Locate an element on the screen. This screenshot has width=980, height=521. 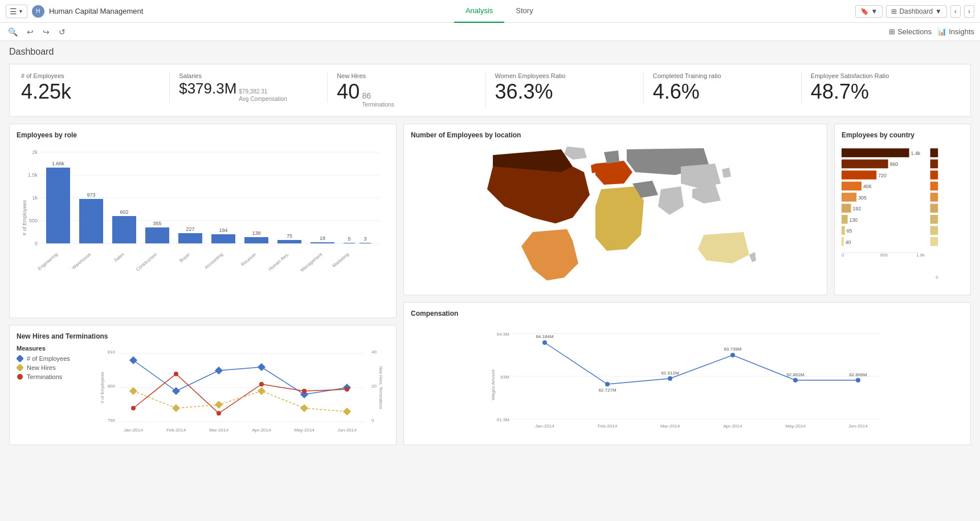
svg-text: 18 is located at coordinates (322, 238).